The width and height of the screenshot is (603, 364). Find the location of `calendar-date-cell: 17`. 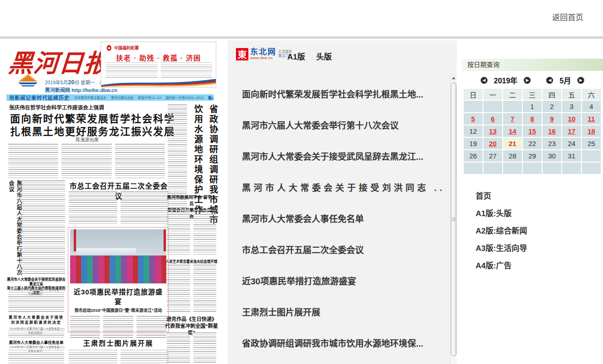

calendar-date-cell: 17 is located at coordinates (572, 131).